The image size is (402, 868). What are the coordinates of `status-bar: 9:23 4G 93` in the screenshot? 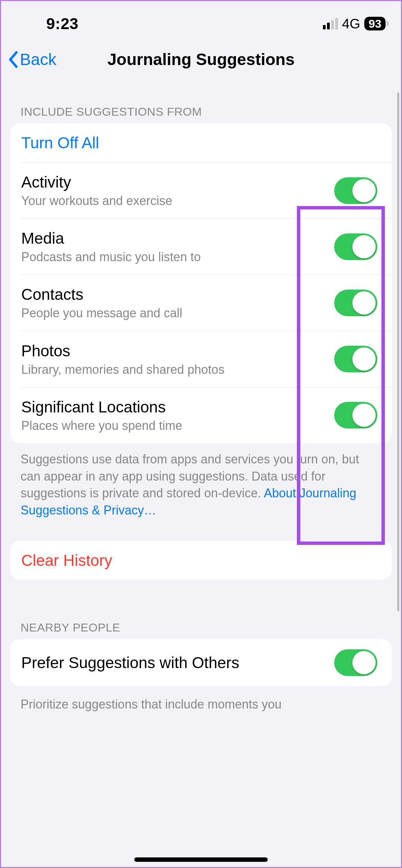 It's located at (201, 19).